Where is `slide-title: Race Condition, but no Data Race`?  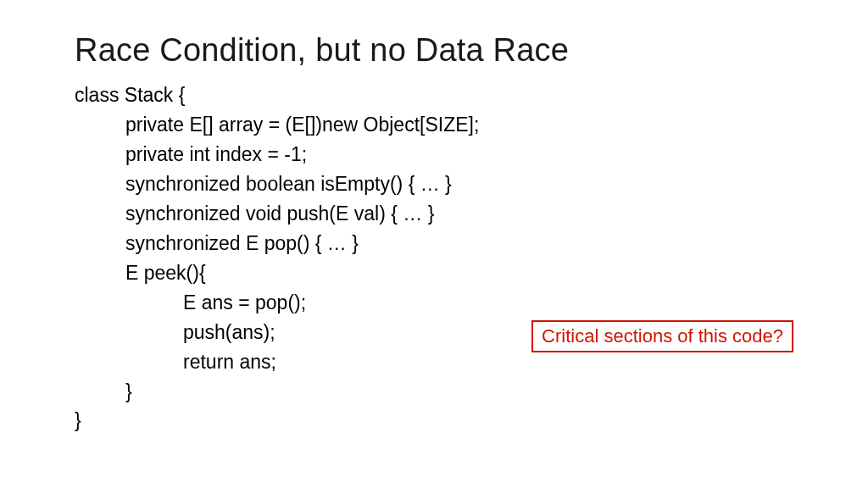 slide-title: Race Condition, but no Data Race is located at coordinates (434, 51).